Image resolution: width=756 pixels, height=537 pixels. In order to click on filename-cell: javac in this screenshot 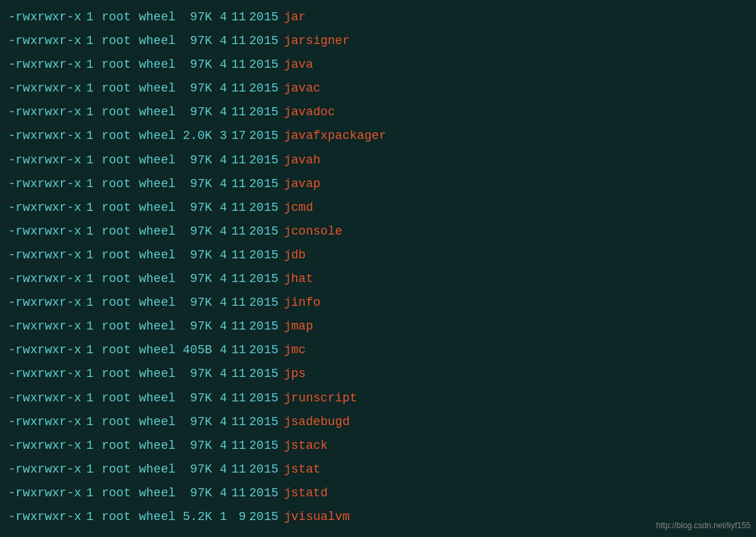, I will do `click(302, 88)`.